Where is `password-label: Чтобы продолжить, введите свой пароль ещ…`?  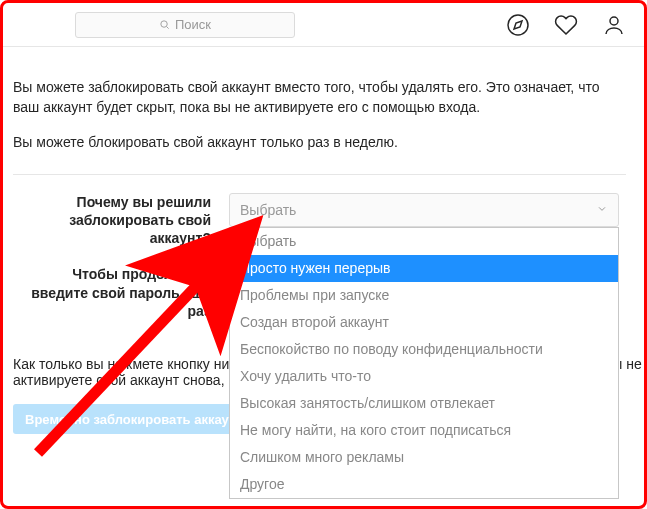
password-label: Чтобы продолжить, введите свой пароль ещ… is located at coordinates (121, 292).